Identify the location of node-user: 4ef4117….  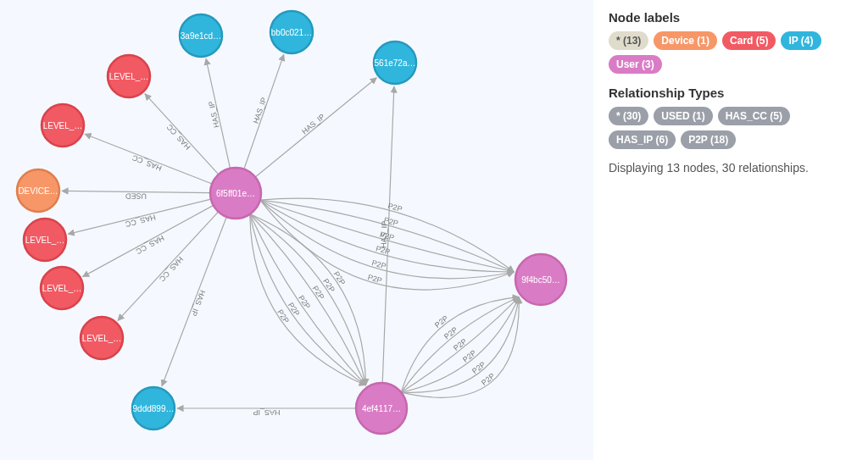
(381, 408).